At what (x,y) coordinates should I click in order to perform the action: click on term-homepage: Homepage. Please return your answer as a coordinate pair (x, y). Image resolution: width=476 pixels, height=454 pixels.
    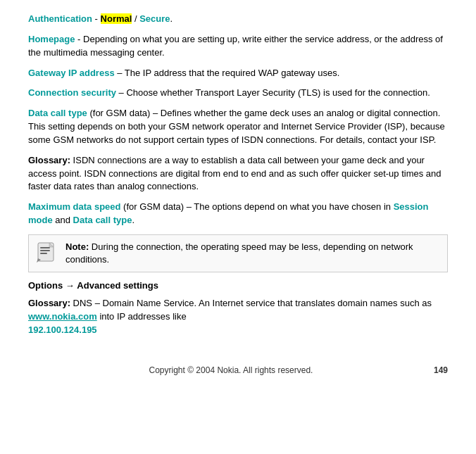
    Looking at the image, I should click on (51, 39).